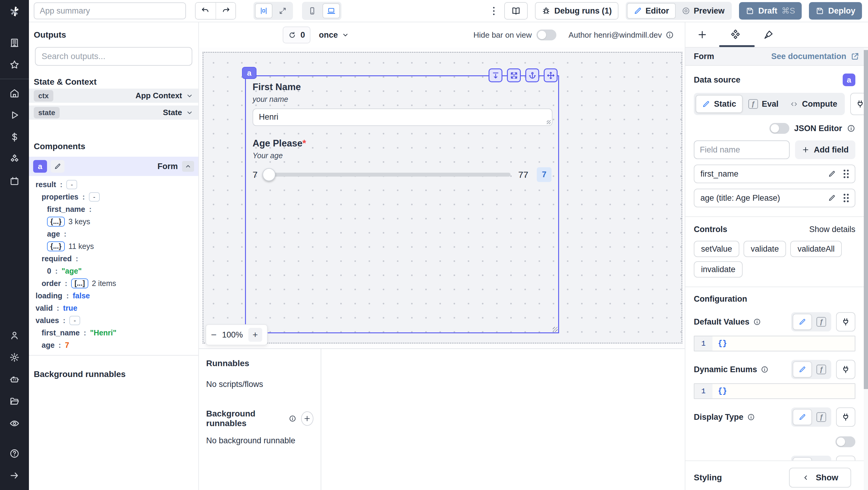  What do you see at coordinates (331, 11) in the screenshot?
I see `desktop-view-button` at bounding box center [331, 11].